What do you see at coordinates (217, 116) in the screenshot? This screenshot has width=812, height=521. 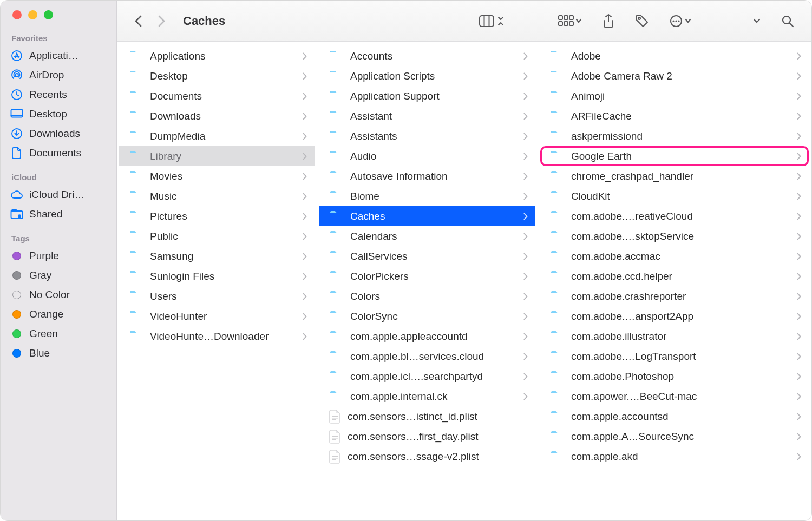 I see `file-row: Downloads` at bounding box center [217, 116].